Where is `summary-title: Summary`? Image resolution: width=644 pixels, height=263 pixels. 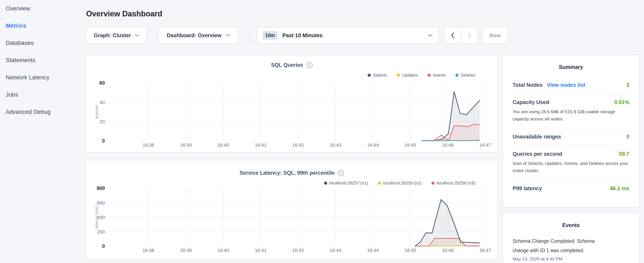 summary-title: Summary is located at coordinates (571, 67).